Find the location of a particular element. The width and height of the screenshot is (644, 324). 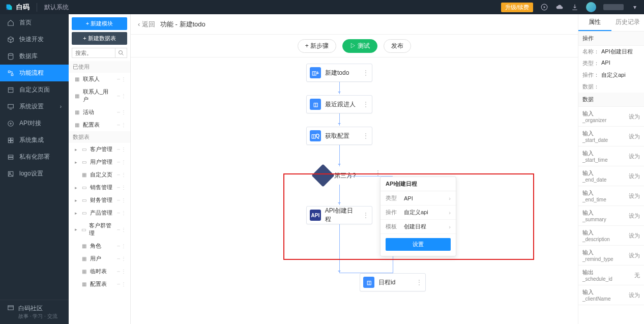

property-row: 操作：自定义api is located at coordinates (611, 75).